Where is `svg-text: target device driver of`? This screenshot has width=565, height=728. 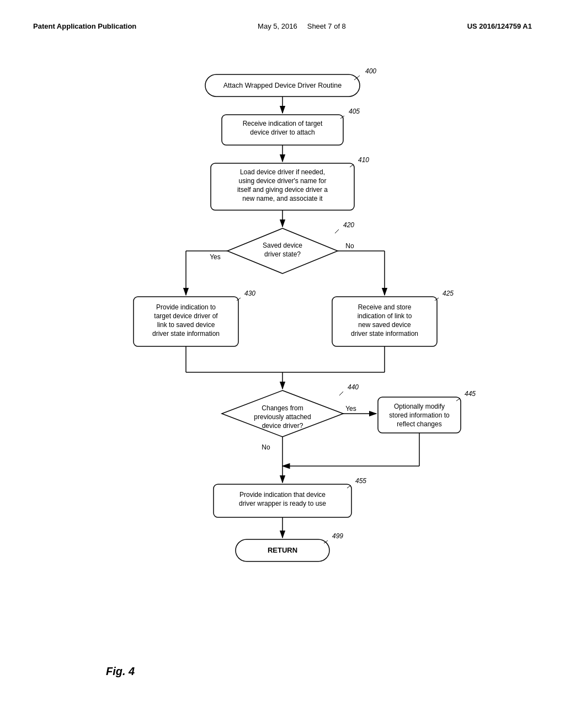 svg-text: target device driver of is located at coordinates (186, 316).